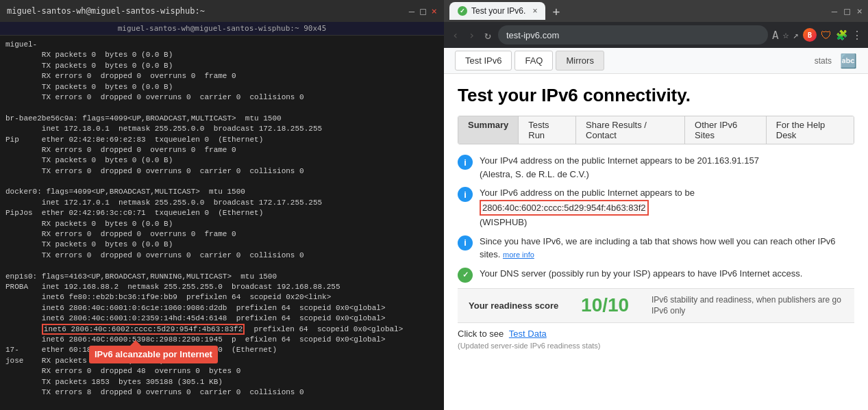  Describe the element at coordinates (472, 36) in the screenshot. I see `forward-button: ›` at that location.